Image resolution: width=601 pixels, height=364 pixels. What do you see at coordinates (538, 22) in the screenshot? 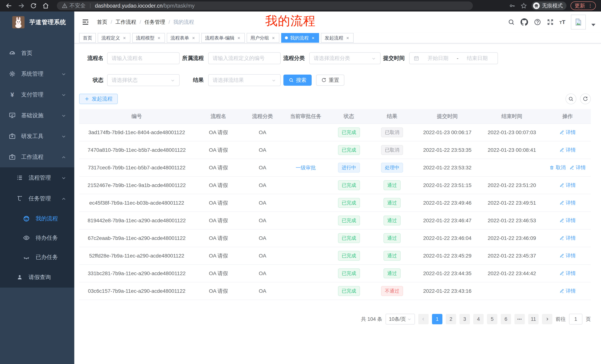
I see `help-icon` at bounding box center [538, 22].